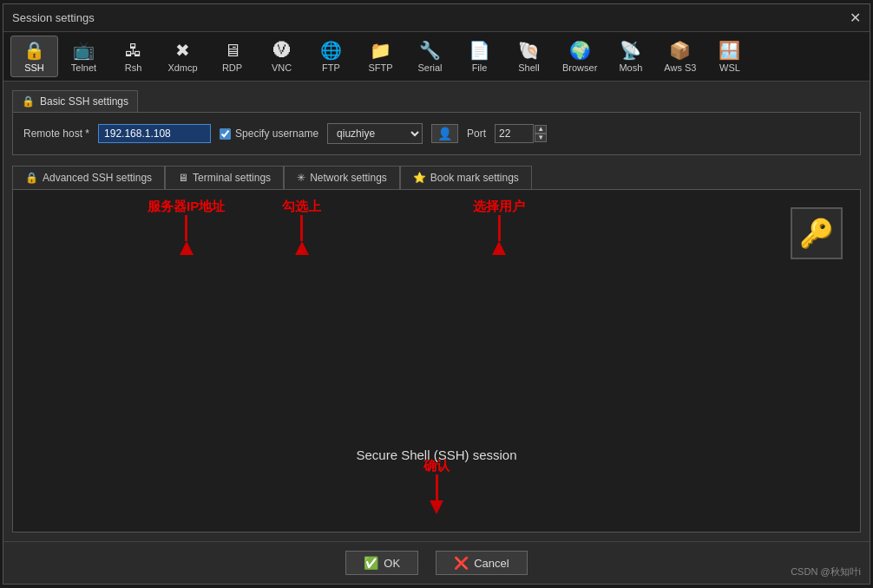  Describe the element at coordinates (84, 101) in the screenshot. I see `basic-settings-title: Basic SSH settings` at that location.